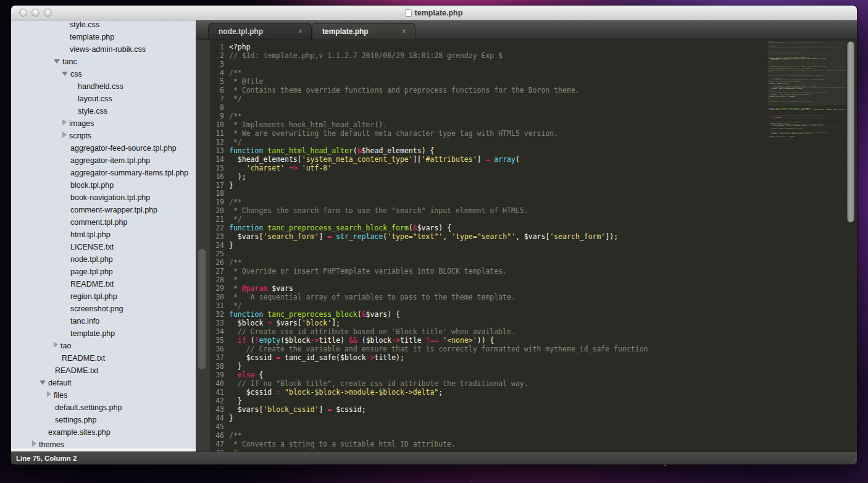 This screenshot has height=483, width=868. What do you see at coordinates (104, 210) in the screenshot?
I see `tree-file-comment-wrapper.tpl.php: comment-wrapper.tpl.php` at bounding box center [104, 210].